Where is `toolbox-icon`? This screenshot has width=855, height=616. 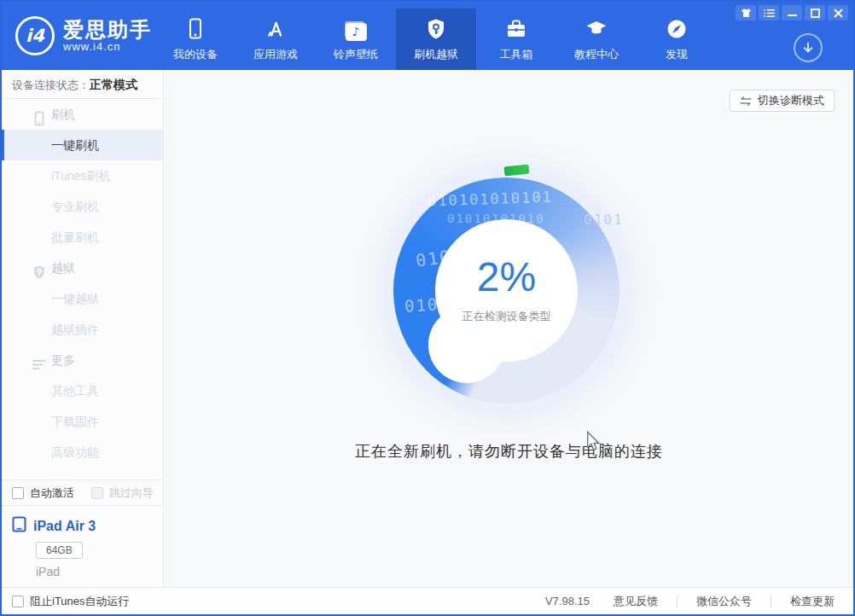
toolbox-icon is located at coordinates (516, 29).